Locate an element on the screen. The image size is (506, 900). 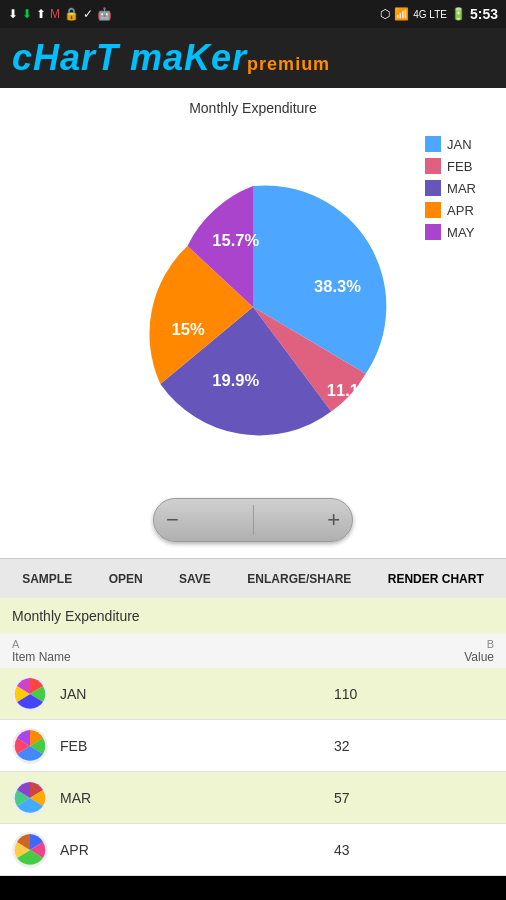
zoom-divider is located at coordinates (254, 520).